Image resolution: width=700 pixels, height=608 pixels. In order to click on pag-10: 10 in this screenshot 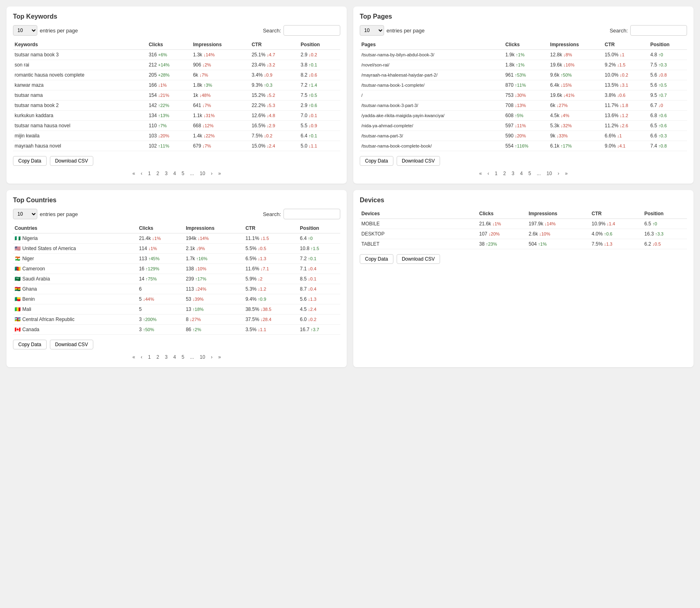, I will do `click(203, 173)`.